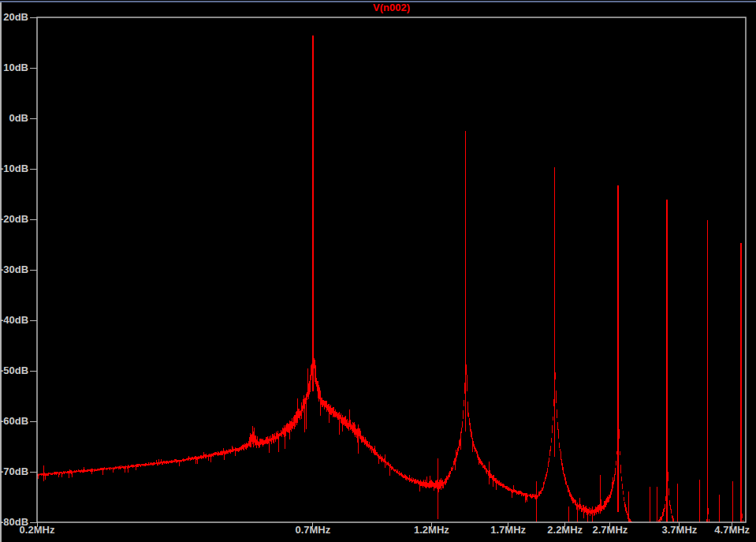  Describe the element at coordinates (14, 421) in the screenshot. I see `y-axis-label: -60dB` at that location.